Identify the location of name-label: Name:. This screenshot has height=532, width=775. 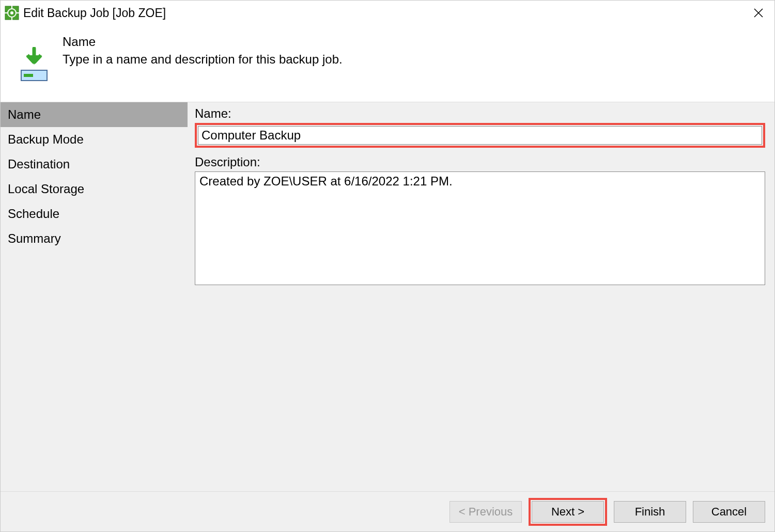
(480, 114).